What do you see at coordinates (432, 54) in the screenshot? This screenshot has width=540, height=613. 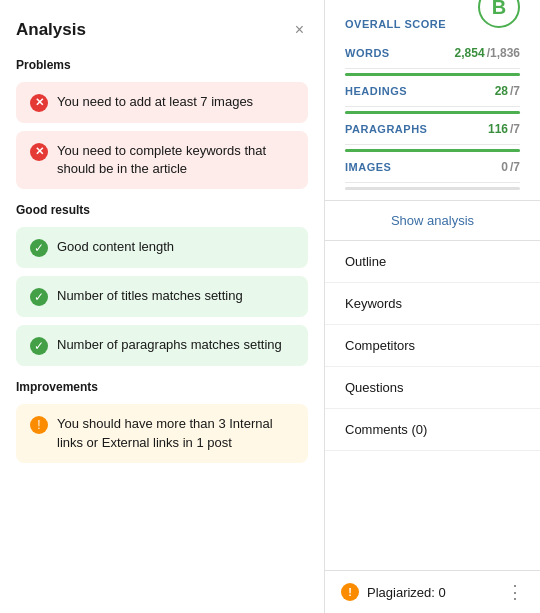 I see `stat-words: WORDS 2,854 /1,836` at bounding box center [432, 54].